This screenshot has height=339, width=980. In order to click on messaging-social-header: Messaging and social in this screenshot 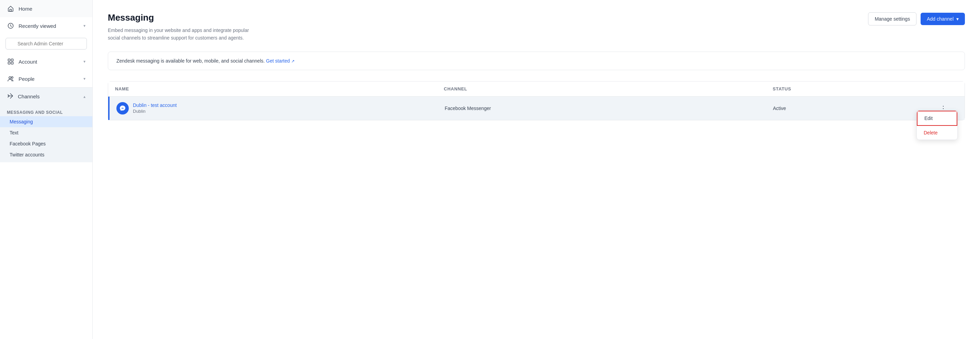, I will do `click(46, 112)`.